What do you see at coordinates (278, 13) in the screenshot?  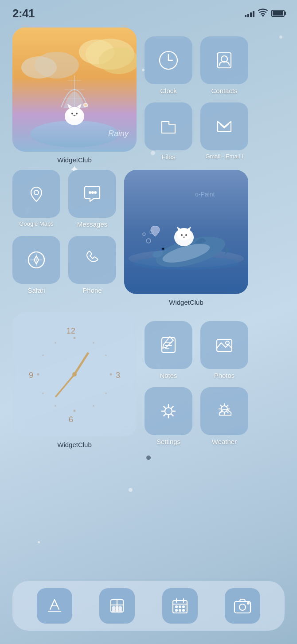 I see `battery-icon` at bounding box center [278, 13].